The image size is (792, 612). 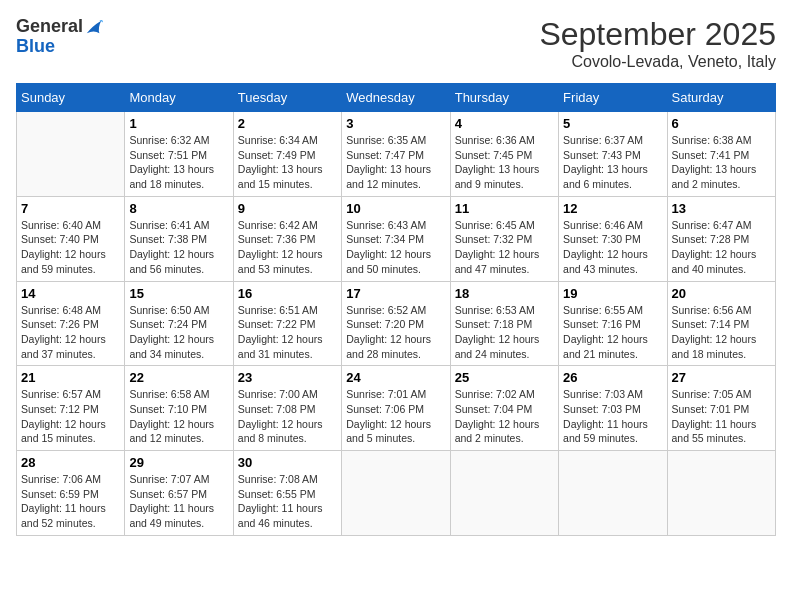 I want to click on day-number: 13, so click(x=722, y=208).